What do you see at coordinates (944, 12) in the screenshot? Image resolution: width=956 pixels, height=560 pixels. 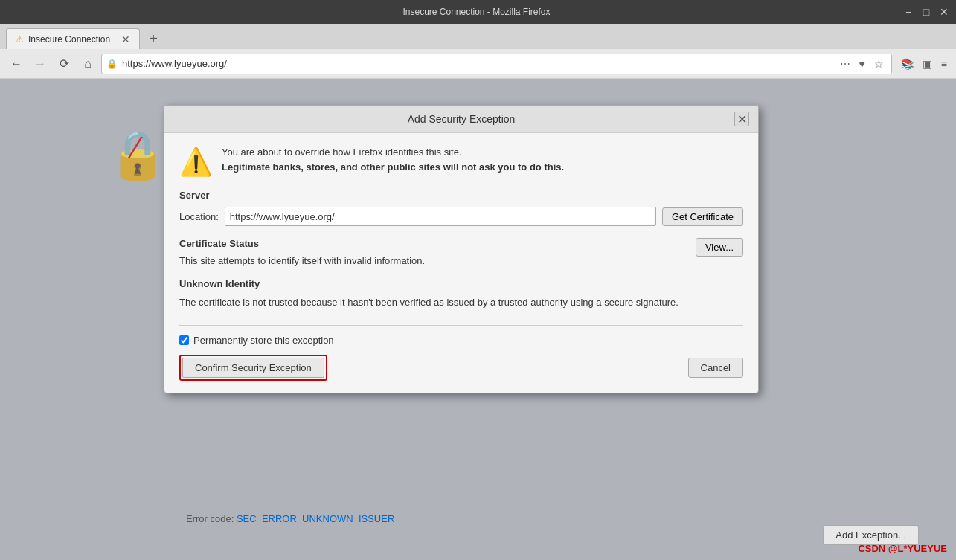 I see `close-button: ✕` at bounding box center [944, 12].